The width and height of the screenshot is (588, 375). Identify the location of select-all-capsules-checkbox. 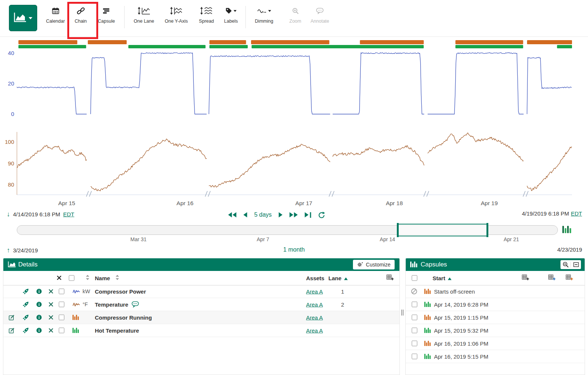
(414, 278).